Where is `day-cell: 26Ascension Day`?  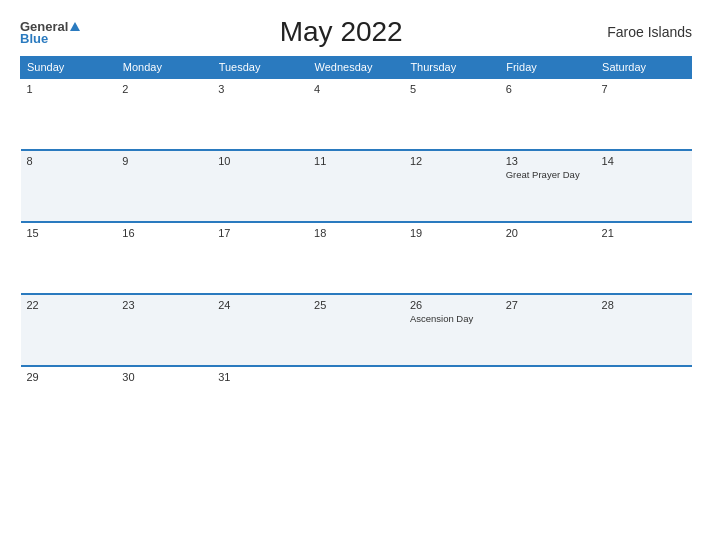
day-cell: 26Ascension Day is located at coordinates (452, 330).